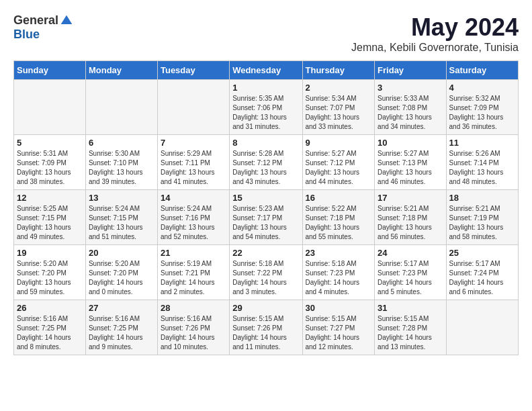  What do you see at coordinates (266, 107) in the screenshot?
I see `calendar-week-row: 1Sunrise: 5:35 AM Sunset: 7:06 PM Daylig…` at bounding box center [266, 107].